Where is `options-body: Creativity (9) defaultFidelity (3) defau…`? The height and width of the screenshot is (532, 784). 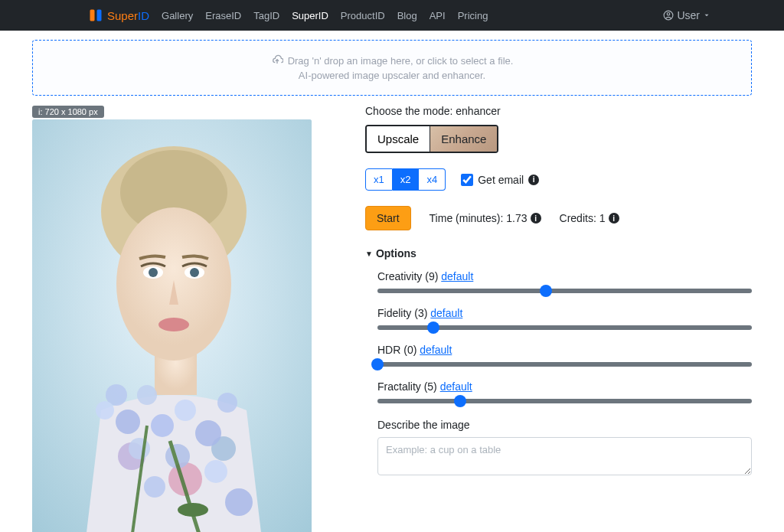
options-body: Creativity (9) defaultFidelity (3) defau… is located at coordinates (559, 337).